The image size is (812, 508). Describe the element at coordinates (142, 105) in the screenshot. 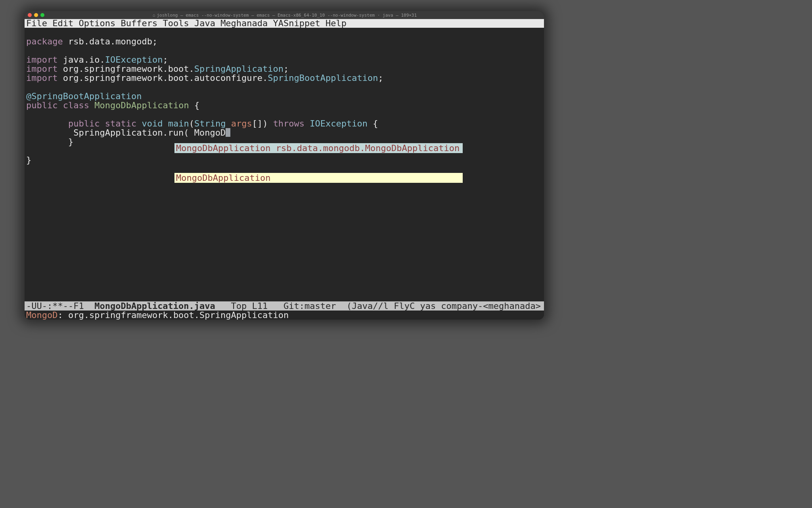

I see `class-name: MongoDbApplication` at that location.